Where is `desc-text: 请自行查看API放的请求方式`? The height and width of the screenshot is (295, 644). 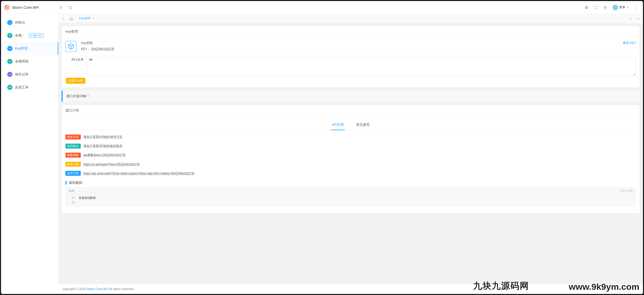
desc-text: 请自行查看API放的请求方式 is located at coordinates (103, 137).